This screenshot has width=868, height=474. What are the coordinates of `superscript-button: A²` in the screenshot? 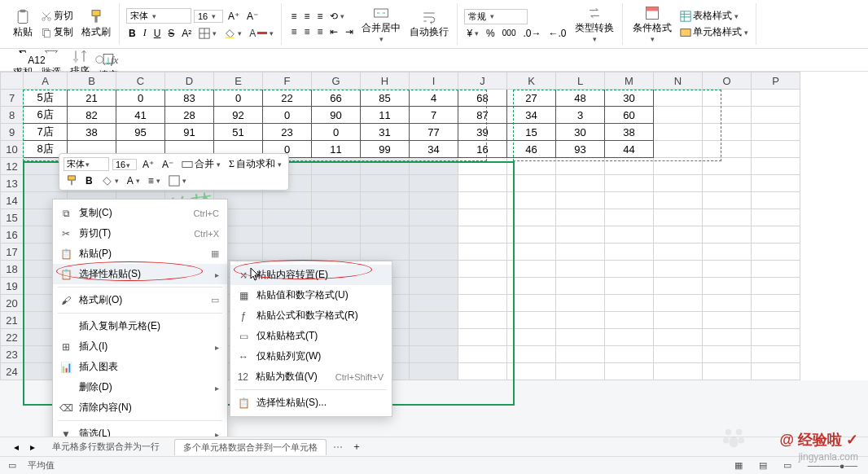 It's located at (186, 33).